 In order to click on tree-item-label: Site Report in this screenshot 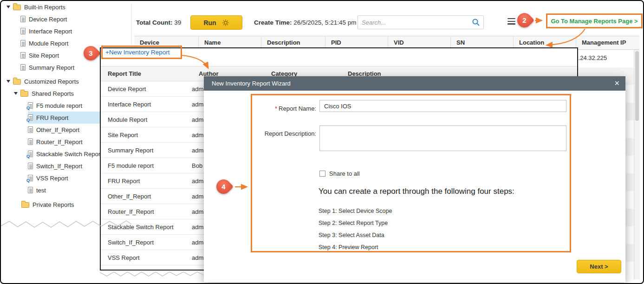, I will do `click(44, 56)`.